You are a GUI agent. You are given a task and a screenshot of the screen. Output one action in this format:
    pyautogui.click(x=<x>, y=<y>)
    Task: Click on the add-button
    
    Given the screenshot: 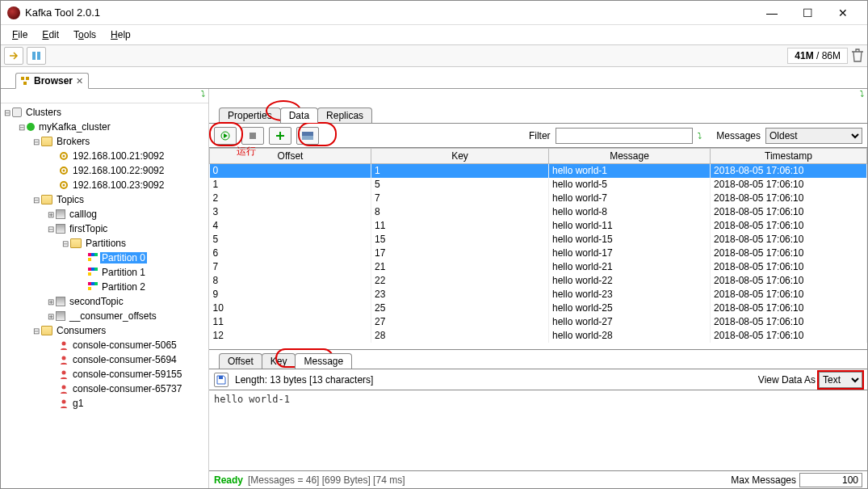 What is the action you would take?
    pyautogui.click(x=280, y=136)
    